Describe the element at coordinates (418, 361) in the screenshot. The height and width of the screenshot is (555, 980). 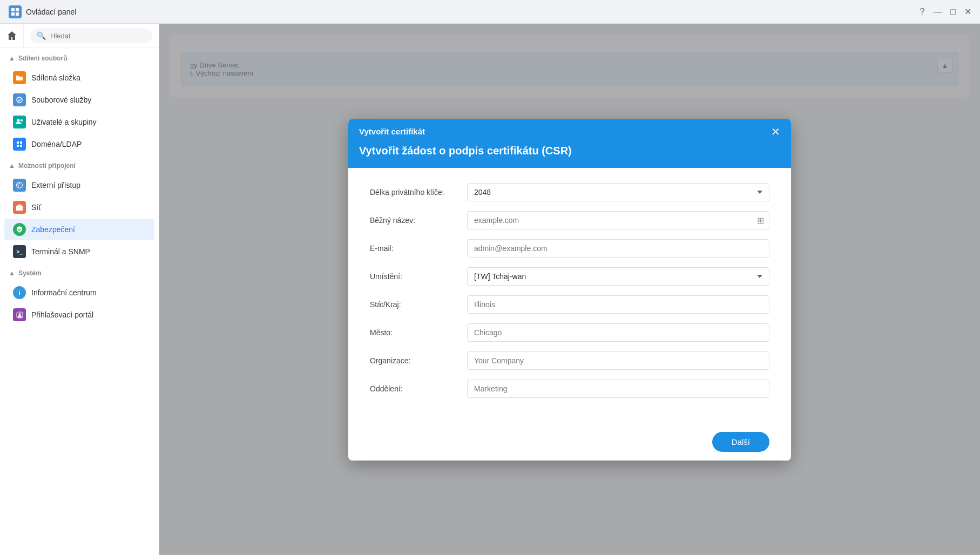
I see `label-organizace: Organizace:` at that location.